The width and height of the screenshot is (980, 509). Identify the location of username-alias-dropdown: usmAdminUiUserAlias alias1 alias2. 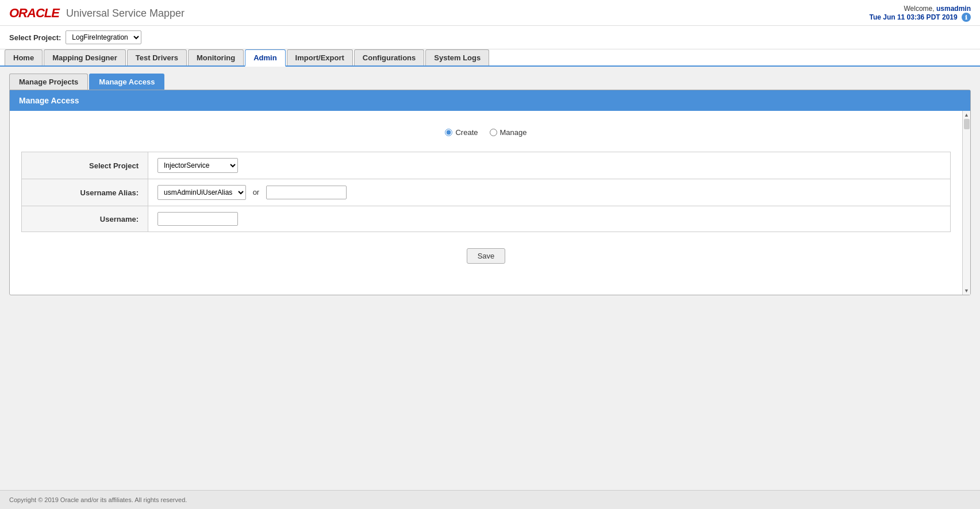
(202, 192).